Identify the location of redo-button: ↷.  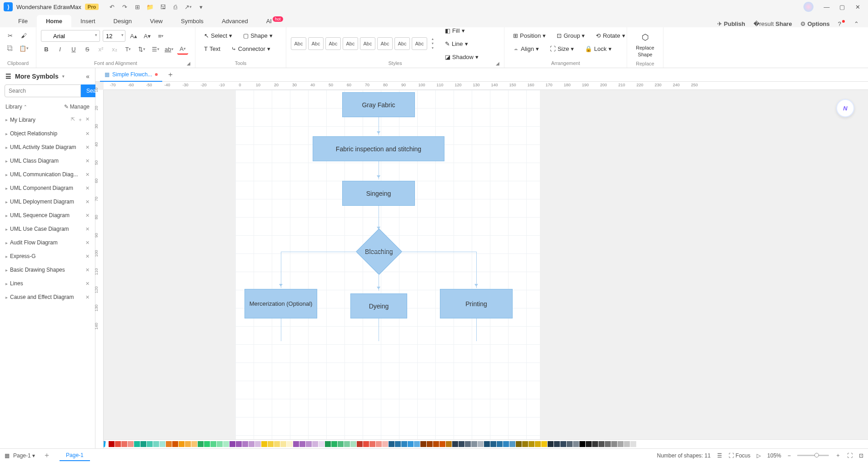
(125, 7).